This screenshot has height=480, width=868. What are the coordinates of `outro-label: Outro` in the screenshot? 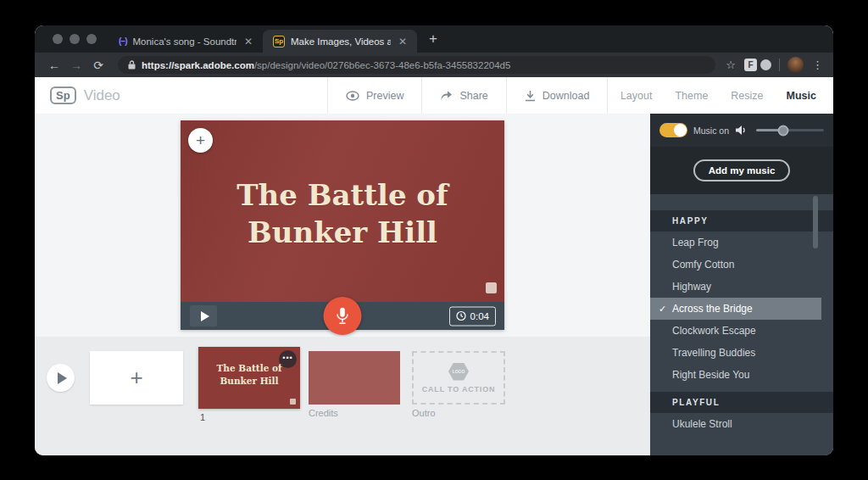 It's located at (424, 413).